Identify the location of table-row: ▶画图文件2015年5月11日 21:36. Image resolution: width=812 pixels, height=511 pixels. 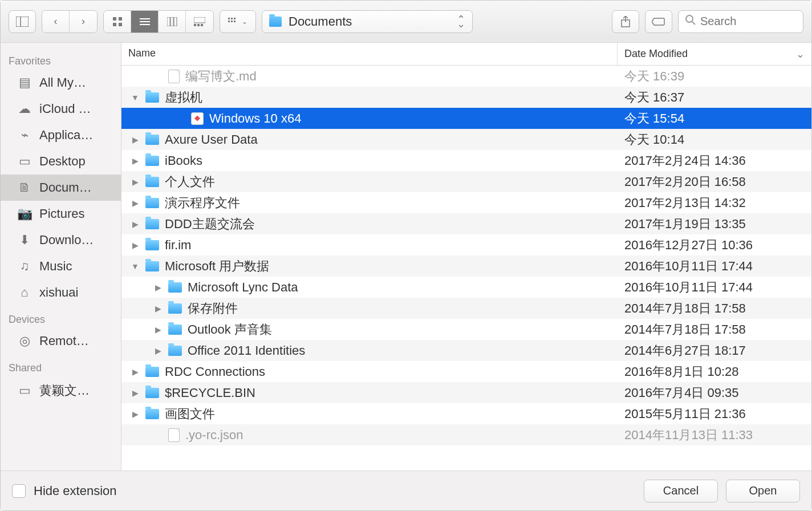
(466, 414).